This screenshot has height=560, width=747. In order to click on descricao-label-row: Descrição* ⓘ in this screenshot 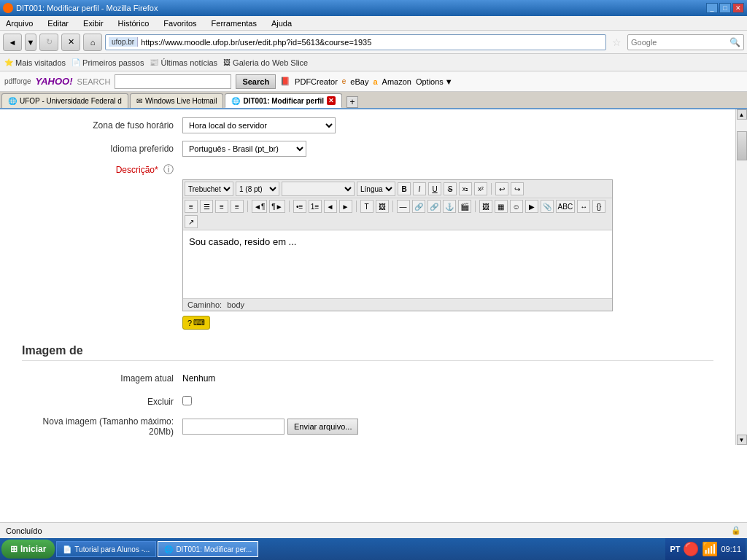, I will do `click(368, 170)`.